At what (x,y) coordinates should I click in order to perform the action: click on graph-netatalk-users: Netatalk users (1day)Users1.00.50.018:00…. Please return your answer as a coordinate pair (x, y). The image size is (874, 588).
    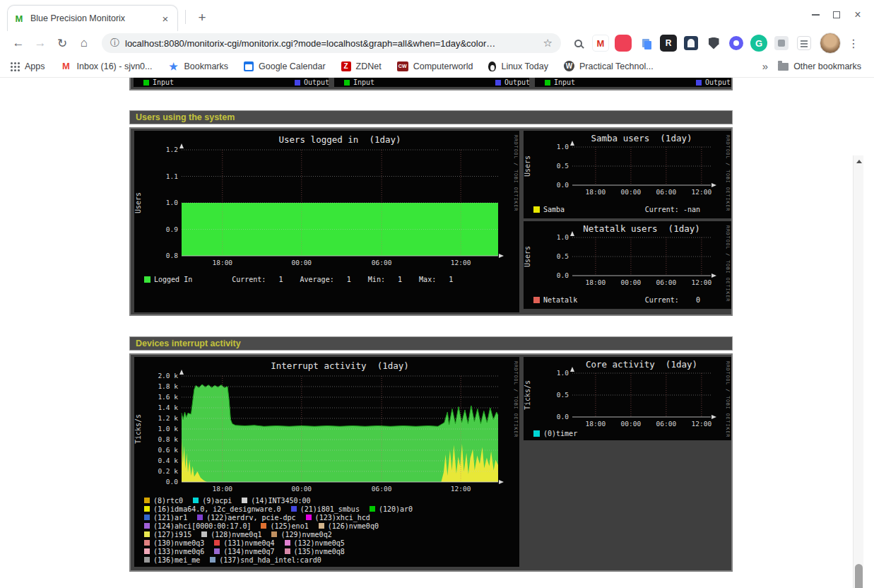
    Looking at the image, I should click on (627, 265).